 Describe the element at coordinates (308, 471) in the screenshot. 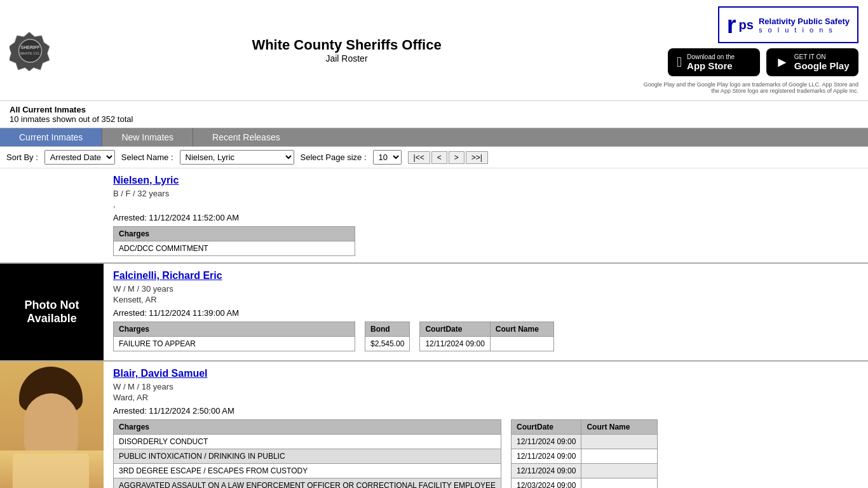

I see `charge-cell: 3RD DEGREE ESCAPE / ESCAPES FROM CUSTODY` at that location.